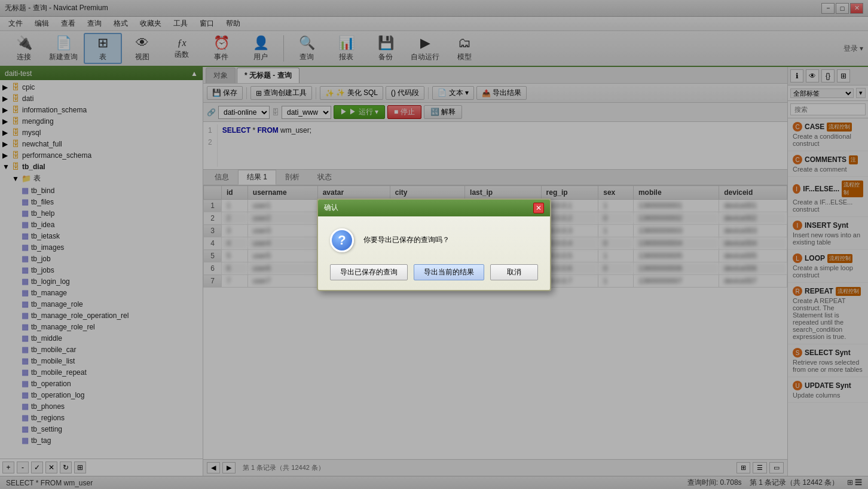 This screenshot has width=868, height=489. I want to click on export-saved-button: 导出已保存的查询, so click(369, 273).